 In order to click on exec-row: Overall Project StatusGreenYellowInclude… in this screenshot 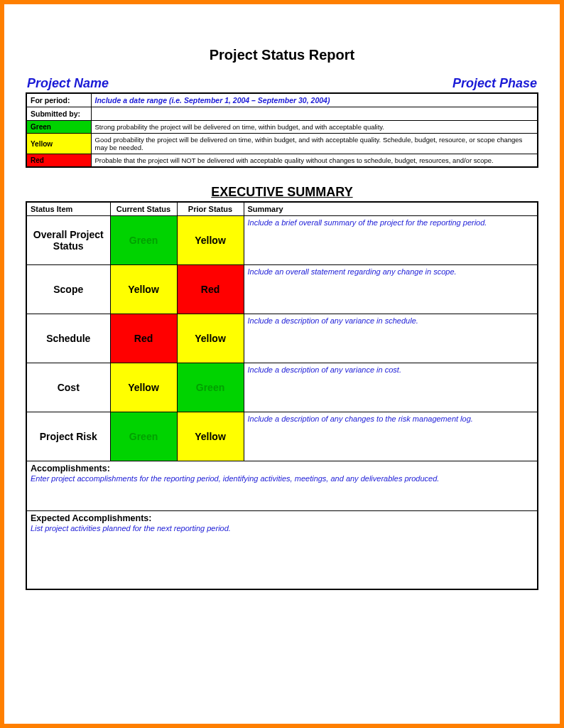, I will do `click(282, 240)`.